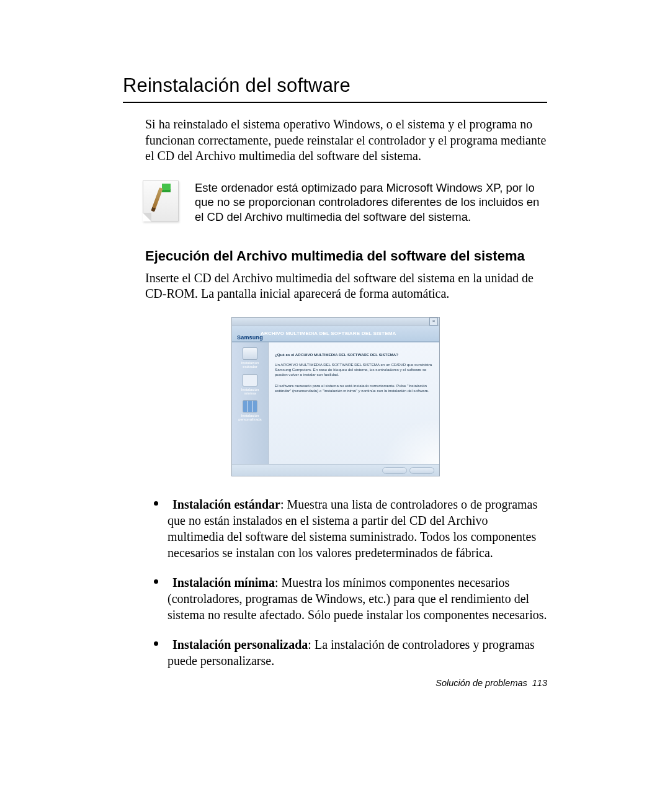 This screenshot has width=670, height=812. I want to click on screenshot-title: Samsung ARCHIVO MULTIMEDIA DEL SOFTWARE …, so click(336, 334).